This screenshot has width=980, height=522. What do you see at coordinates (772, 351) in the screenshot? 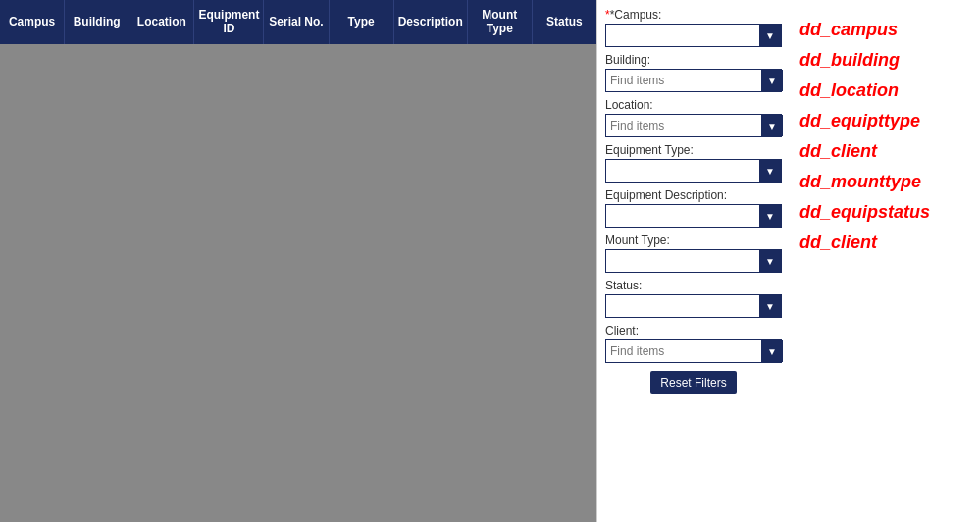
I see `dd-client2-arrow: ▼` at bounding box center [772, 351].